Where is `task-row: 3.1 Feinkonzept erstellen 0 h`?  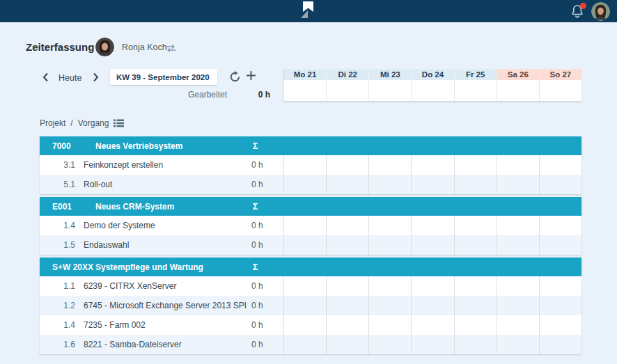 task-row: 3.1 Feinkonzept erstellen 0 h is located at coordinates (311, 165).